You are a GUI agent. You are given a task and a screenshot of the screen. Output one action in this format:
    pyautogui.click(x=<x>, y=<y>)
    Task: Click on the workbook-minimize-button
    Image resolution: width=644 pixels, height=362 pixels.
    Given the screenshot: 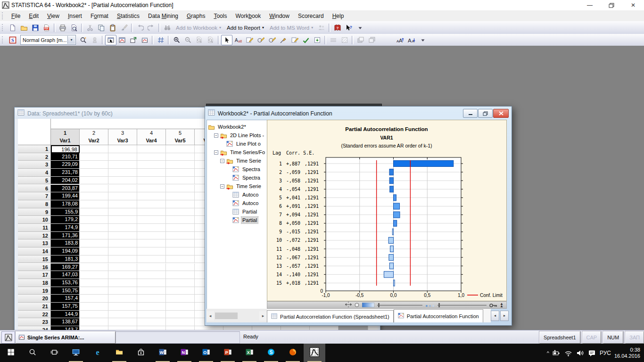 What is the action you would take?
    pyautogui.click(x=471, y=113)
    